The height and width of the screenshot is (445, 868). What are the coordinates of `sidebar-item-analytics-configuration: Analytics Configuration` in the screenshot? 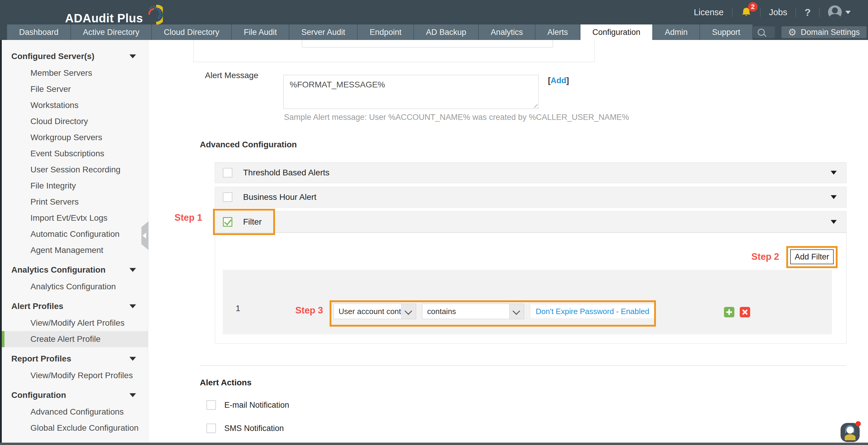 It's located at (75, 287).